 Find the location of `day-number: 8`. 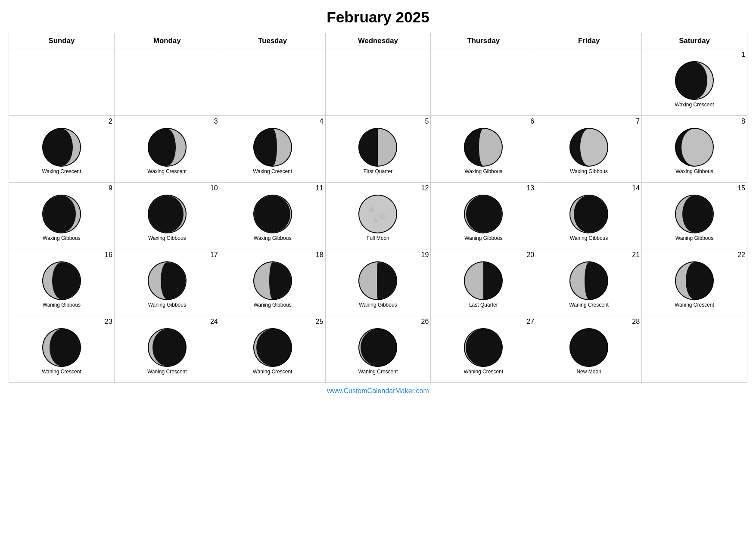

day-number: 8 is located at coordinates (694, 121).